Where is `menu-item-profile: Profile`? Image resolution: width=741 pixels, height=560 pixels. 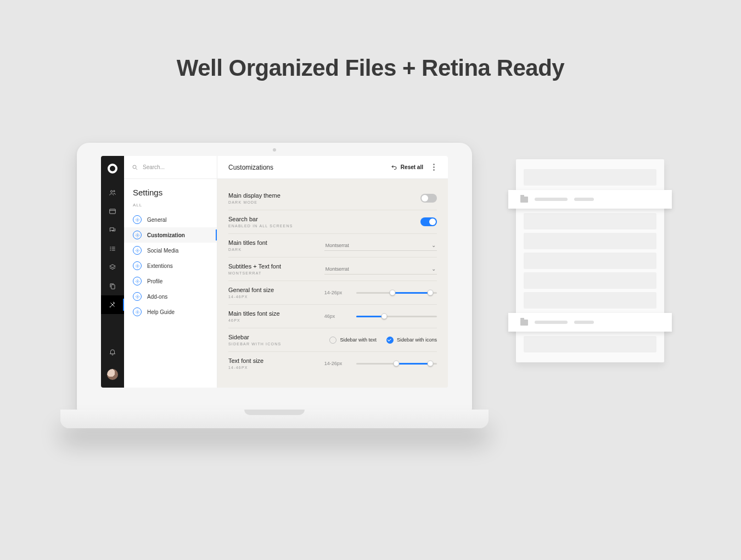
menu-item-profile: Profile is located at coordinates (170, 281).